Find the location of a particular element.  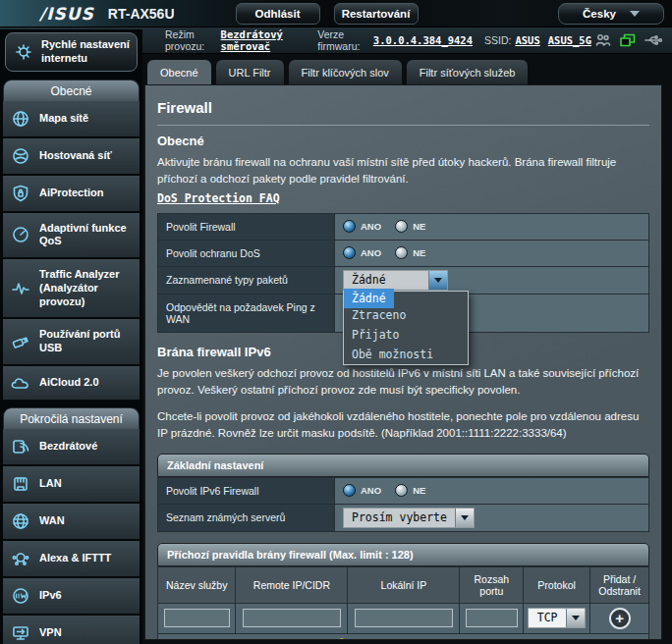

option-accepted: Přijato is located at coordinates (406, 335).